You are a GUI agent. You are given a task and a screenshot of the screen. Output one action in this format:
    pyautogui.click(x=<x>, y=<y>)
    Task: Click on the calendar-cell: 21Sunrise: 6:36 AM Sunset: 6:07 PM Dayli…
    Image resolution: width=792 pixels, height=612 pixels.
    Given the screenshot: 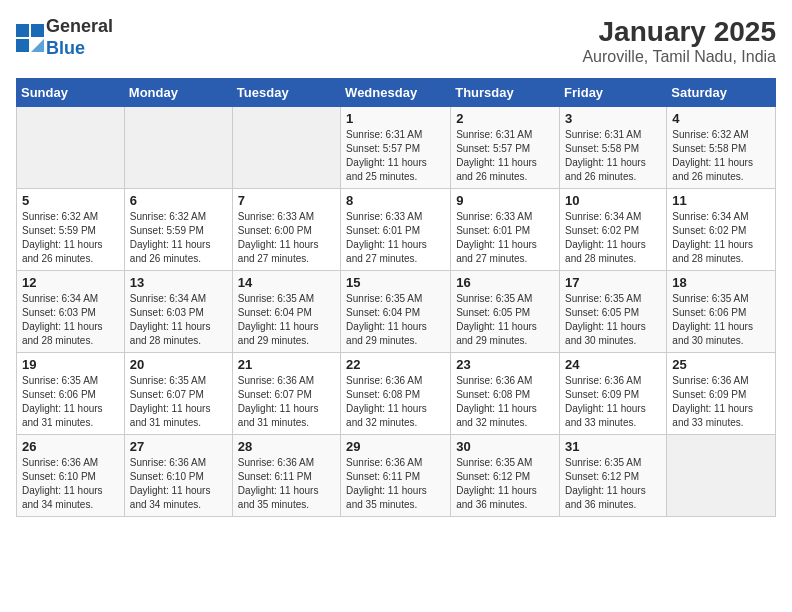 What is the action you would take?
    pyautogui.click(x=286, y=394)
    